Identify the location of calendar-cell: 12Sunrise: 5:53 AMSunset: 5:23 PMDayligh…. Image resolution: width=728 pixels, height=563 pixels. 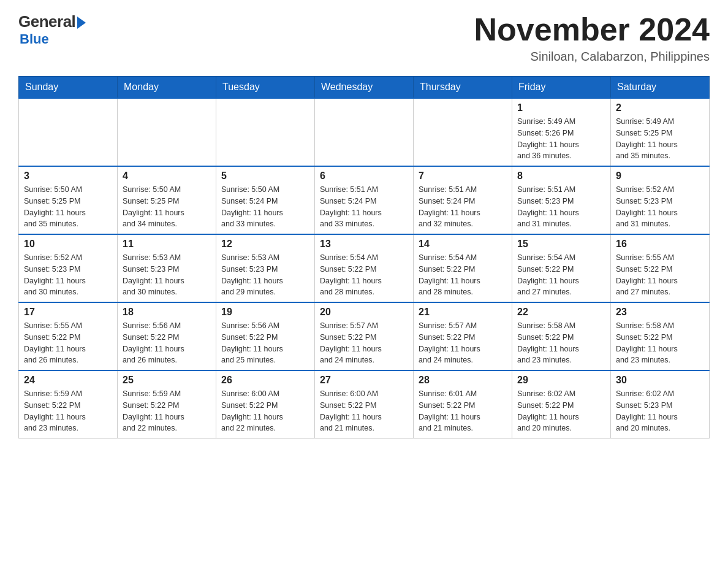
(266, 269).